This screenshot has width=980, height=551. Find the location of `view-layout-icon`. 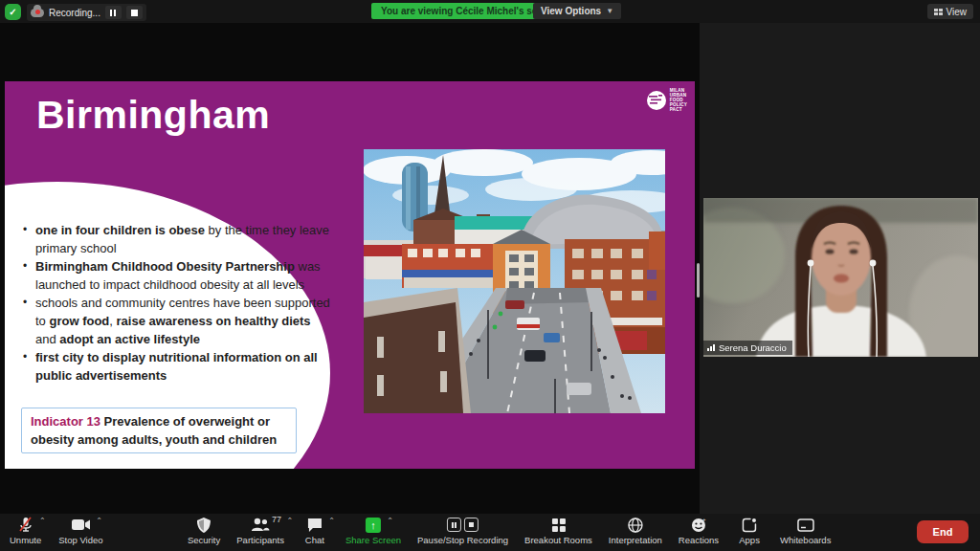

view-layout-icon is located at coordinates (938, 11).